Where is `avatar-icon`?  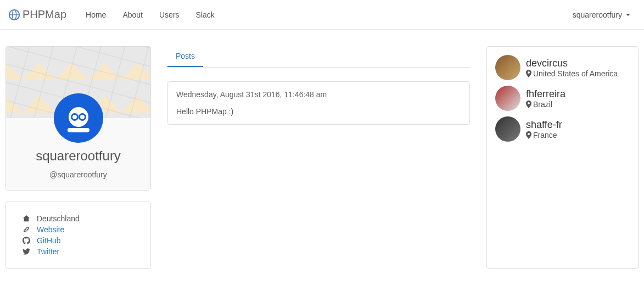 avatar-icon is located at coordinates (79, 118).